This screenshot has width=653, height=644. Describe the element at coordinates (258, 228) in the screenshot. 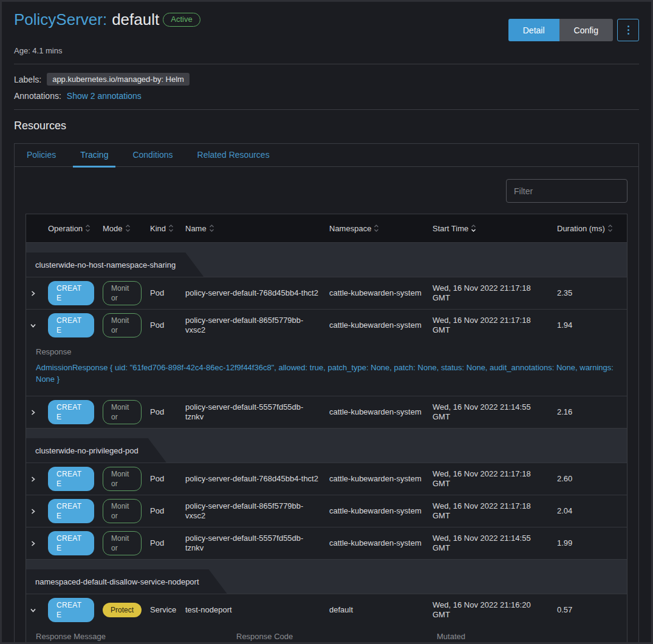

I see `column-header-name: Name` at that location.